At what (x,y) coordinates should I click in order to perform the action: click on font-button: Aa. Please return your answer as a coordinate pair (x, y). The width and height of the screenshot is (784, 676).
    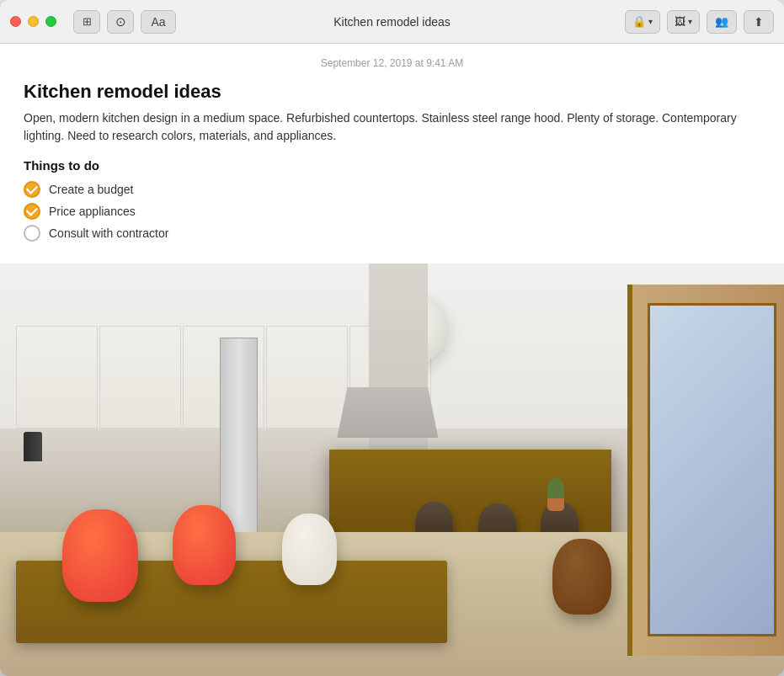
    Looking at the image, I should click on (158, 22).